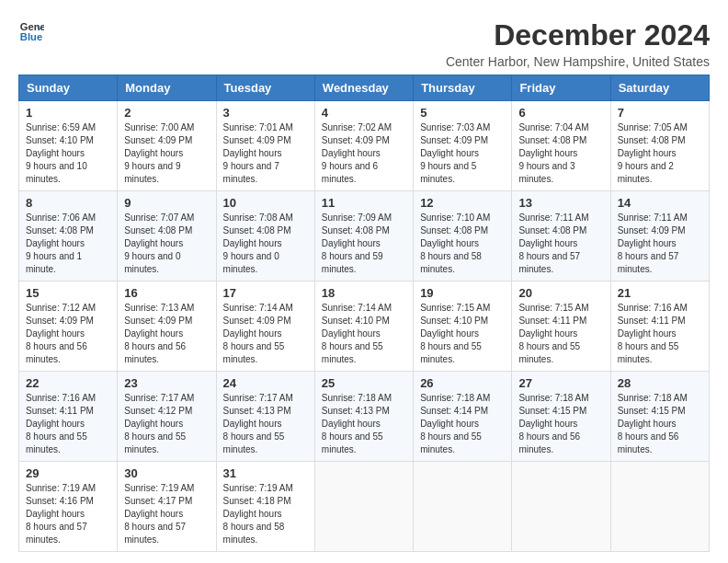 Image resolution: width=728 pixels, height=563 pixels. I want to click on day-number: 14, so click(660, 202).